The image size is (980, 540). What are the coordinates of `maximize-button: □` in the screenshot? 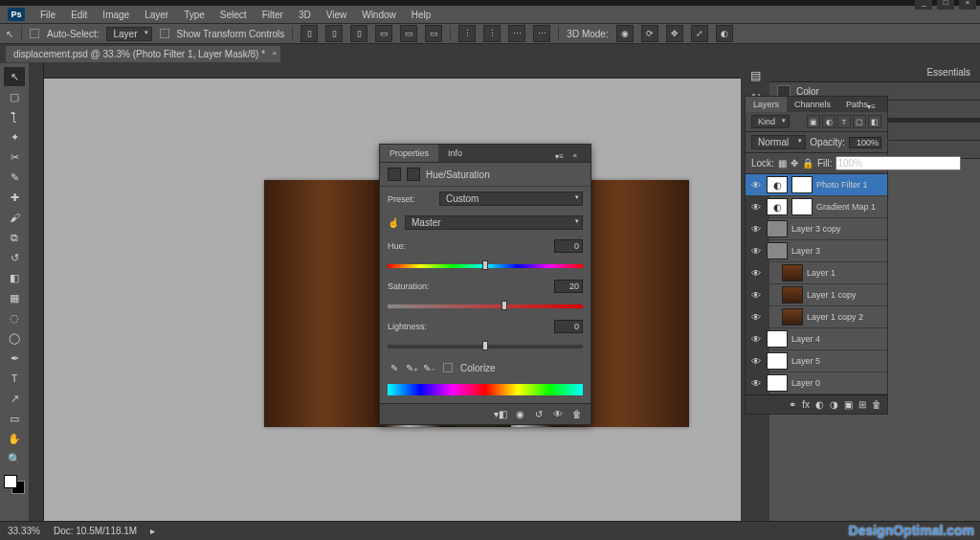 It's located at (946, 5).